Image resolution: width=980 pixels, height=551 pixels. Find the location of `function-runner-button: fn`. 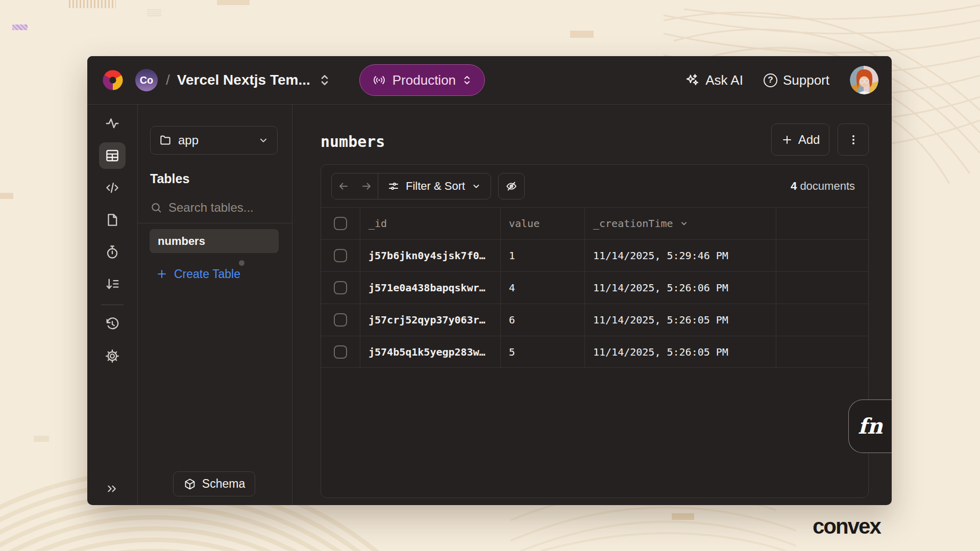

function-runner-button: fn is located at coordinates (870, 427).